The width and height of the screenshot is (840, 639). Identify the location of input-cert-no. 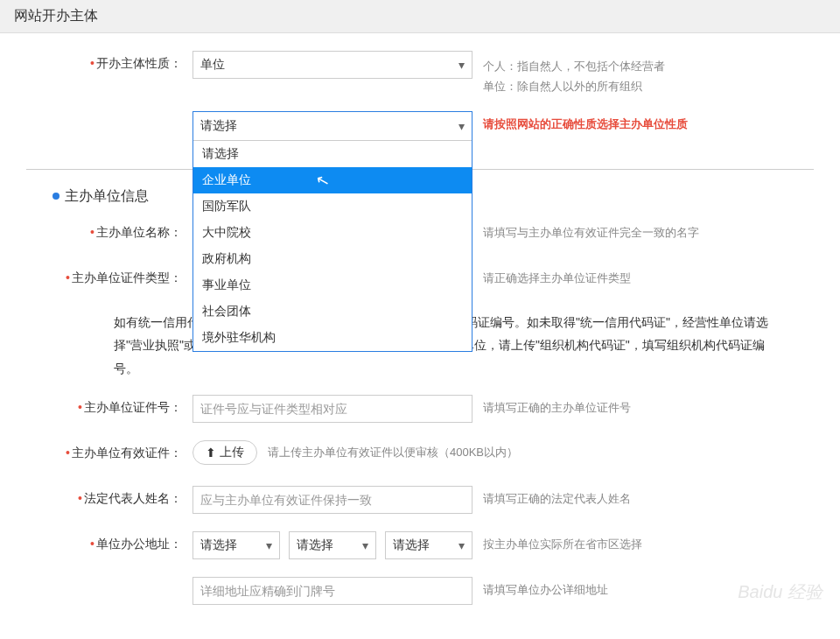
(332, 409).